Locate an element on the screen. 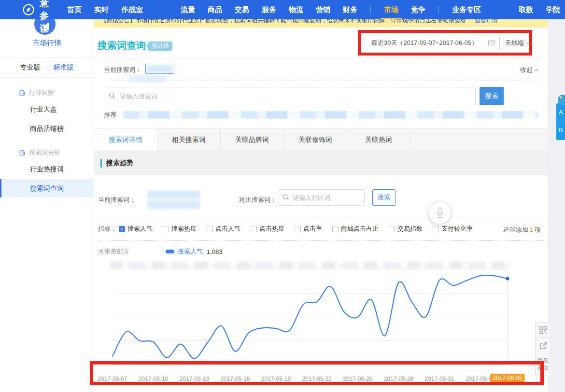 The height and width of the screenshot is (392, 565). nav-spacer is located at coordinates (162, 10).